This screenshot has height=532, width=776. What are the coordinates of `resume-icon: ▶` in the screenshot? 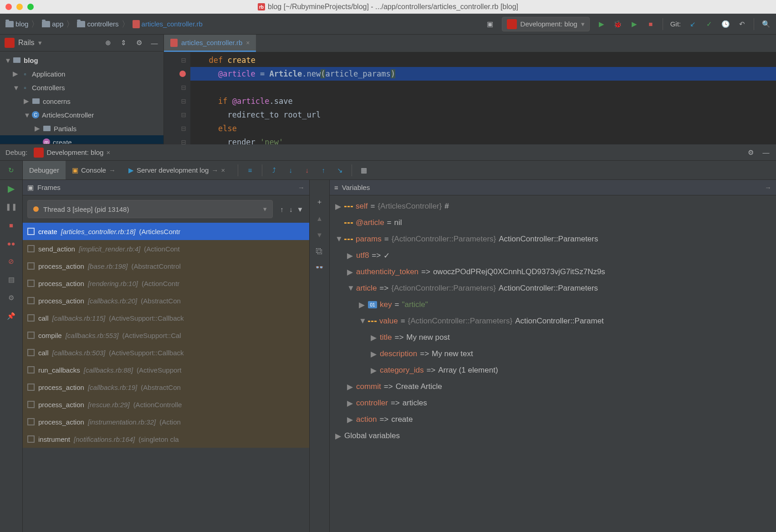 It's located at (11, 189).